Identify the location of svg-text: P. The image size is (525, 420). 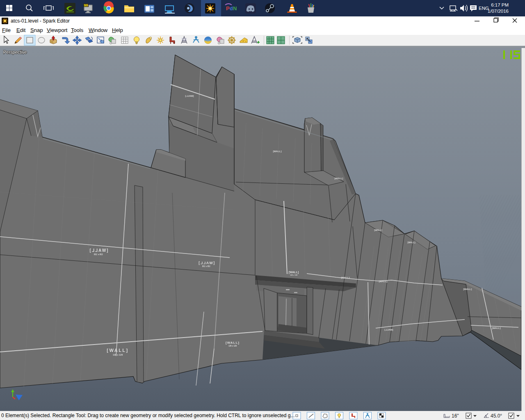
(228, 8).